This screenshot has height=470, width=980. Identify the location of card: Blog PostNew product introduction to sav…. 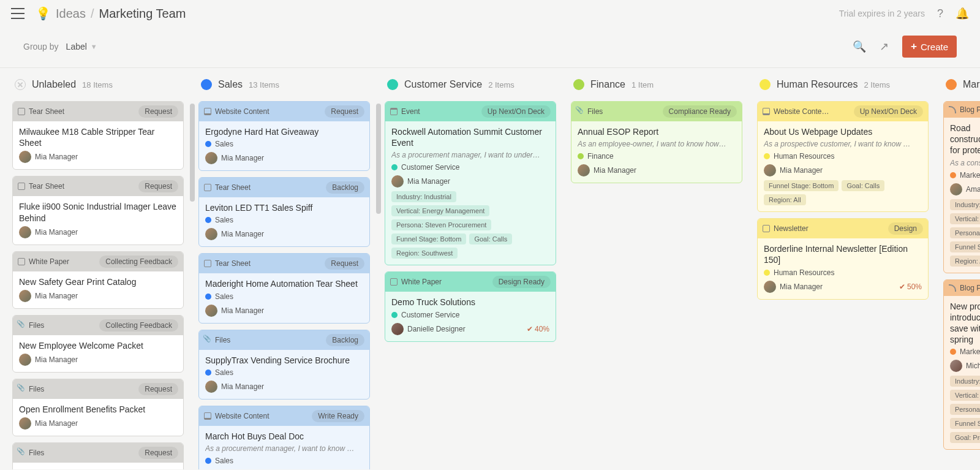
(962, 365).